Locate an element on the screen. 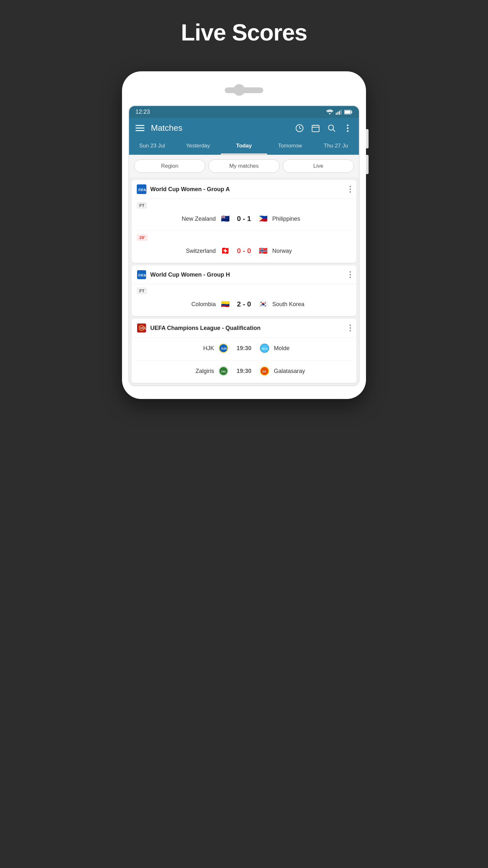 This screenshot has width=488, height=868. group-header-h: FIFA World Cup Women - Group H is located at coordinates (244, 275).